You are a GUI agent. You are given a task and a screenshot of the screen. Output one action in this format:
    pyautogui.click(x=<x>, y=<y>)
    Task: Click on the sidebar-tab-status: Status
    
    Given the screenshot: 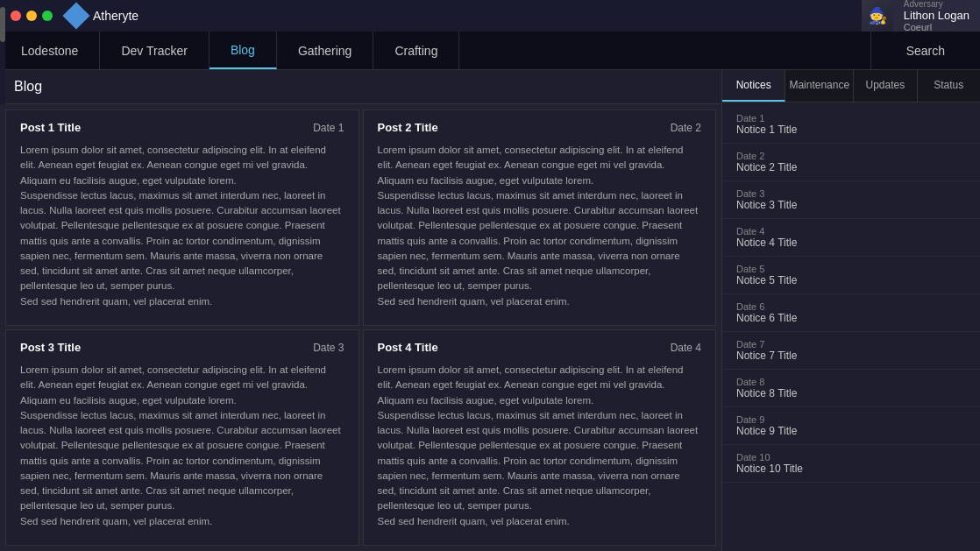 What is the action you would take?
    pyautogui.click(x=948, y=86)
    